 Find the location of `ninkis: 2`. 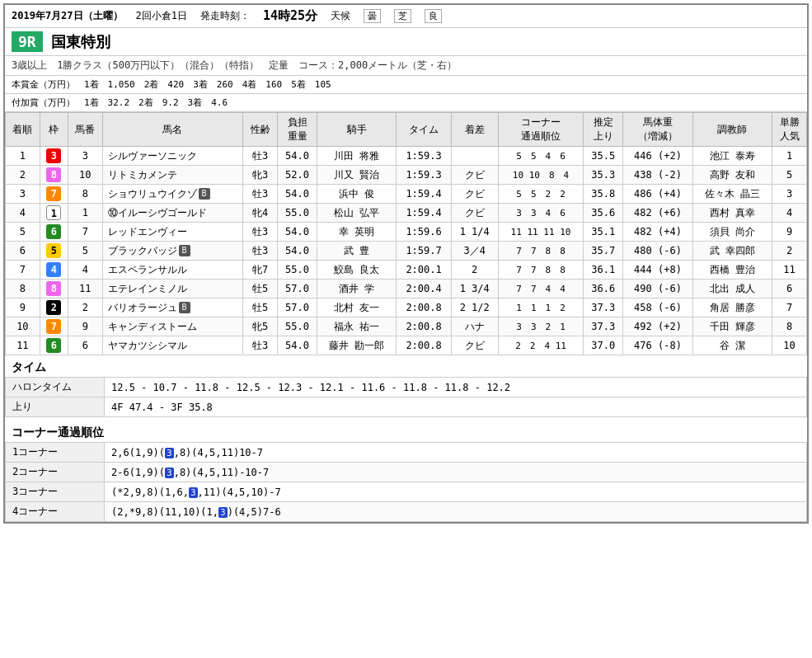

ninkis: 2 is located at coordinates (790, 251).